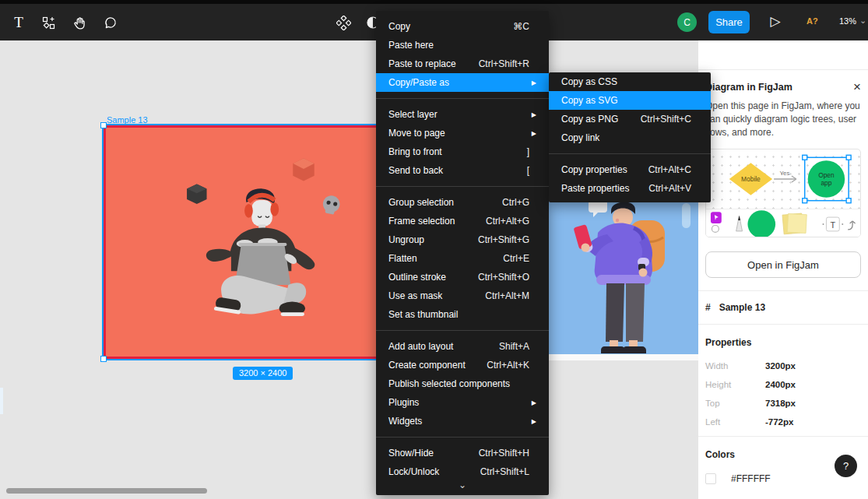  I want to click on property-value: 3200px, so click(780, 366).